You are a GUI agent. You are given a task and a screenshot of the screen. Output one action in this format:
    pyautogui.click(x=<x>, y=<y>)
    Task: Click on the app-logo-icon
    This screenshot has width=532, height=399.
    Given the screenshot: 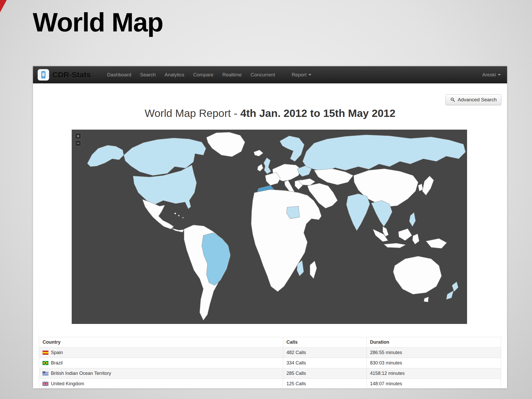 What is the action you would take?
    pyautogui.click(x=43, y=75)
    